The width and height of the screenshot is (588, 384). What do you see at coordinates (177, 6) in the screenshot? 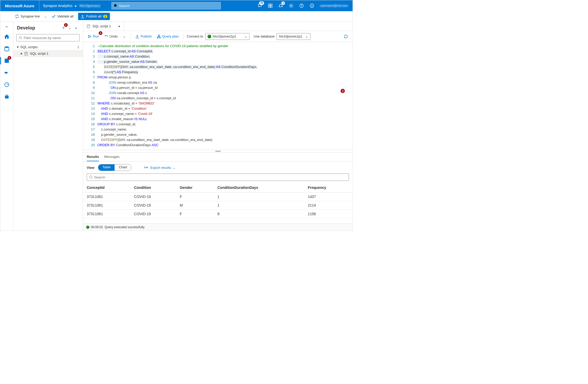
I see `top-bar: Microsoft Azure Synapse Analytics ▸ hls1…` at bounding box center [177, 6].